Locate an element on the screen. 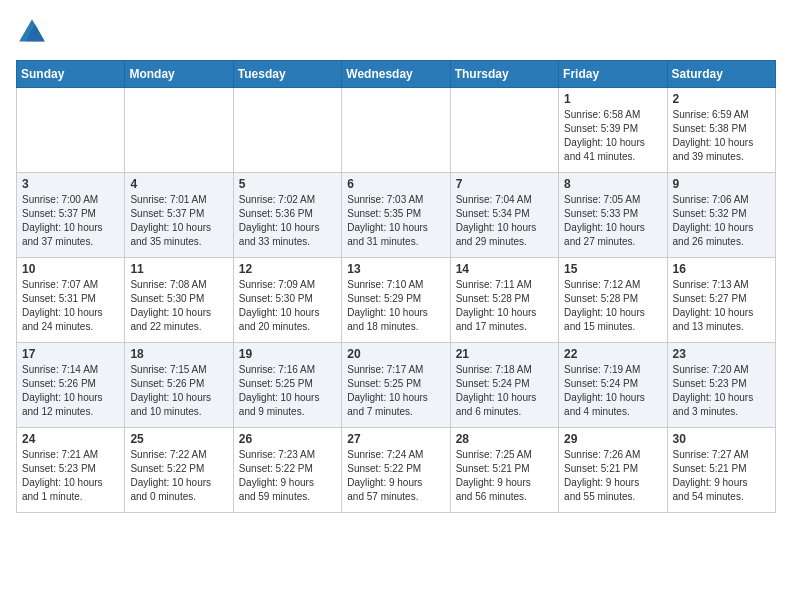  calendar-cell: 5Sunrise: 7:02 AM Sunset: 5:36 PM Daylig… is located at coordinates (287, 216).